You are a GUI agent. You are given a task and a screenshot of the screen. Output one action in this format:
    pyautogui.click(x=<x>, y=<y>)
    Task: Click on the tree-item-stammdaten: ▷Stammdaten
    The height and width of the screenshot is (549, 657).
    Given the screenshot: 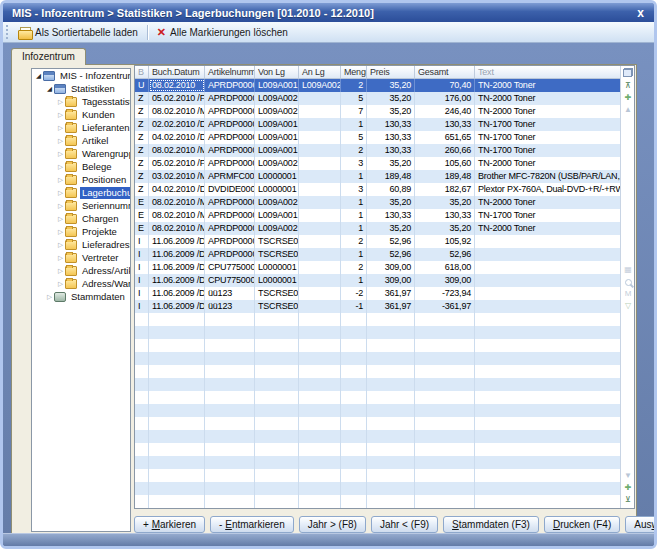 What is the action you would take?
    pyautogui.click(x=81, y=296)
    